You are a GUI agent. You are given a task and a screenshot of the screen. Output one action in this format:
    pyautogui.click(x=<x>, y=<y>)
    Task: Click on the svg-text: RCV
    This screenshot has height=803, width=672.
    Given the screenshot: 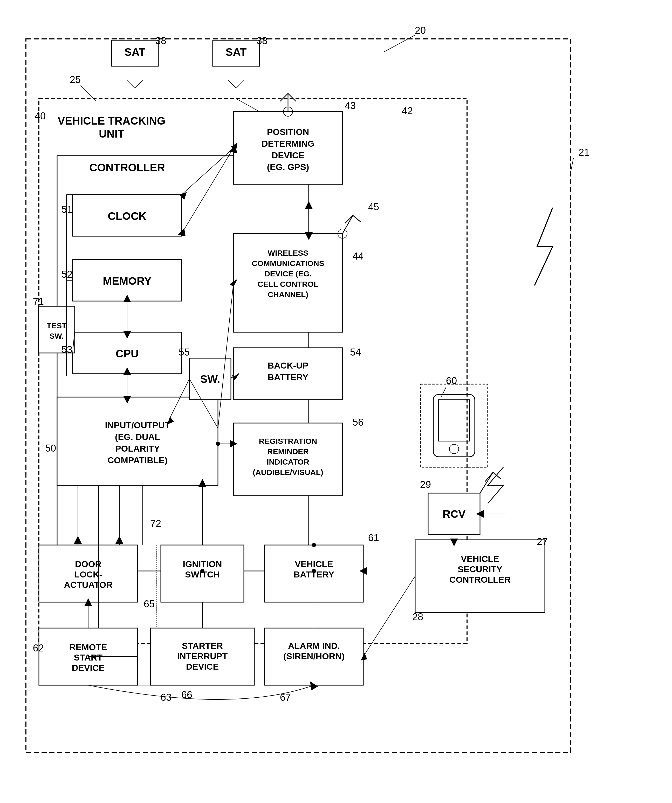 What is the action you would take?
    pyautogui.click(x=454, y=514)
    